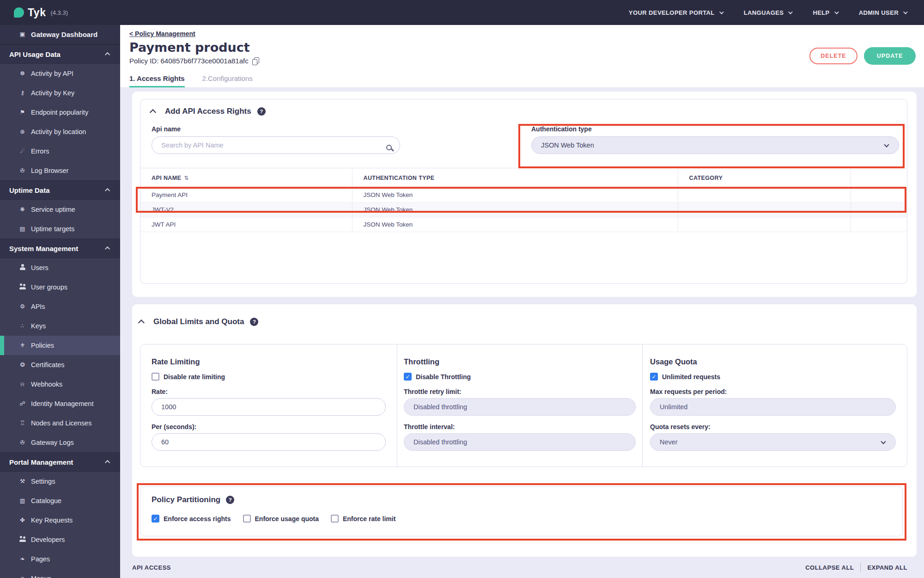  Describe the element at coordinates (60, 171) in the screenshot. I see `sidebar-item-log-browser: ✇Log Browser` at that location.